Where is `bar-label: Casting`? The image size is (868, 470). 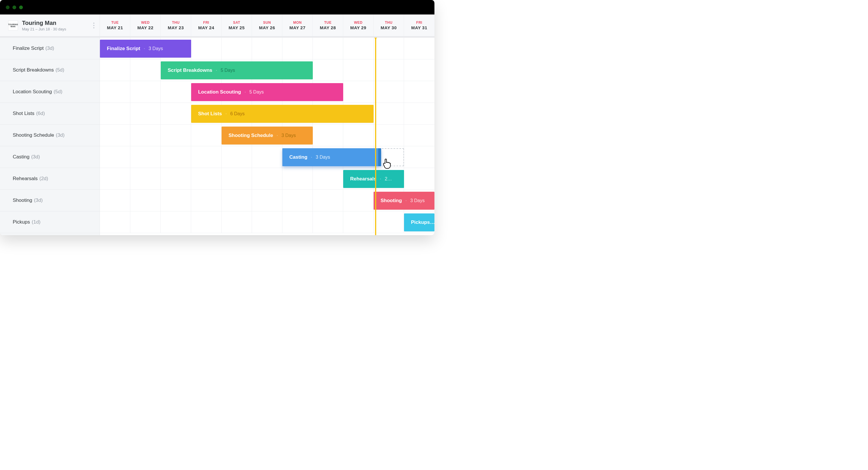
bar-label: Casting is located at coordinates (299, 157).